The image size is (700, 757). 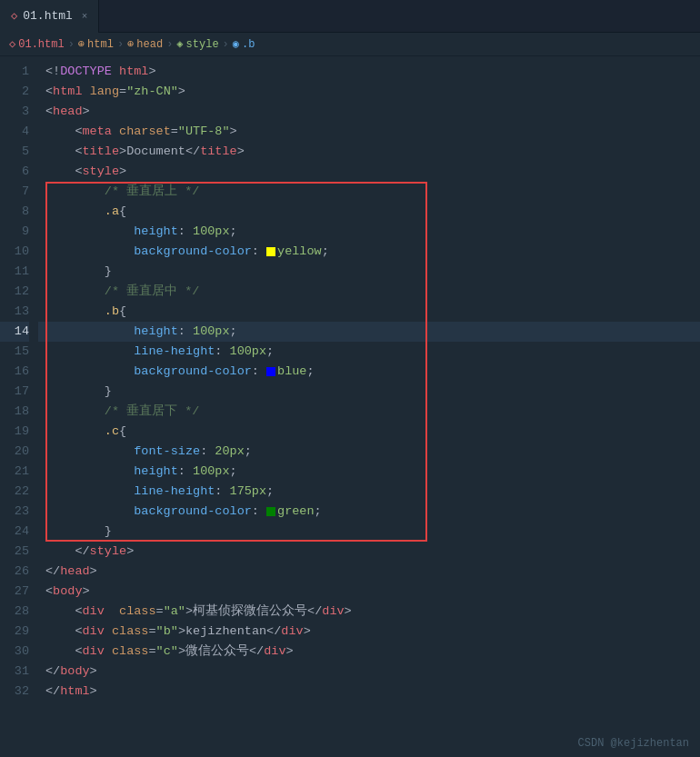 What do you see at coordinates (153, 192) in the screenshot?
I see `code-7-comment: /* 垂直居上 */` at bounding box center [153, 192].